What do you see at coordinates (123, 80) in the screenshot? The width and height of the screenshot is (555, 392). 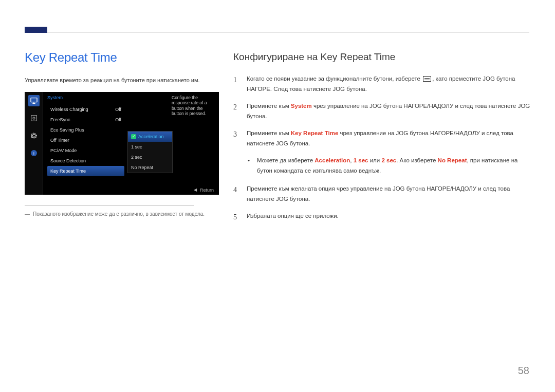 I see `page-description: Управлявате времето за реакция на бутони…` at bounding box center [123, 80].